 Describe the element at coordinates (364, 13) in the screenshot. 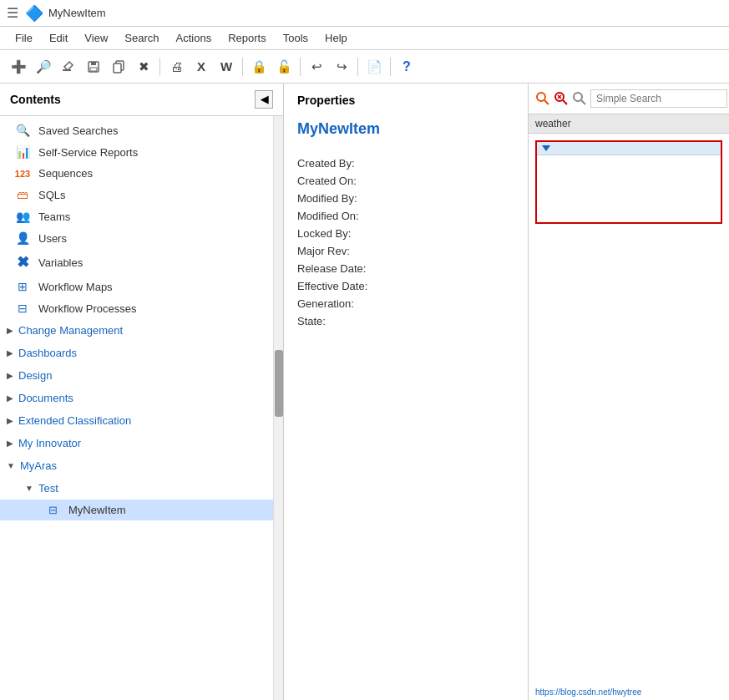

I see `title-bar: ☰ 🔷 MyNewItem` at that location.